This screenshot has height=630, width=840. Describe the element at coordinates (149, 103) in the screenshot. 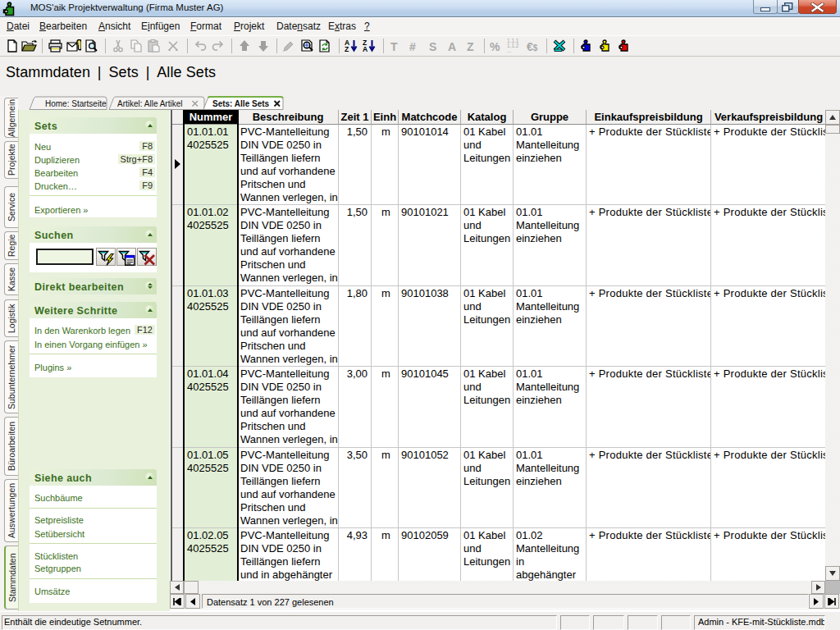

I see `svg-text: Artikel: Alle Artikel` at that location.